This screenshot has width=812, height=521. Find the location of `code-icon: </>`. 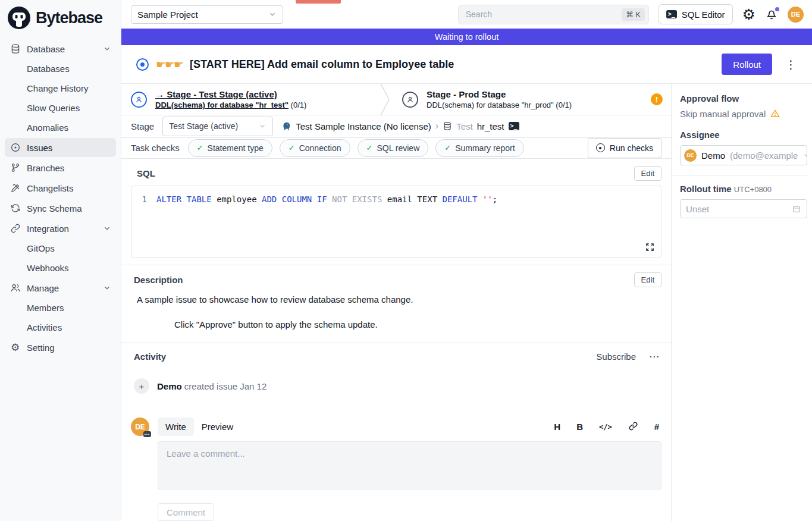

code-icon: </> is located at coordinates (606, 427).